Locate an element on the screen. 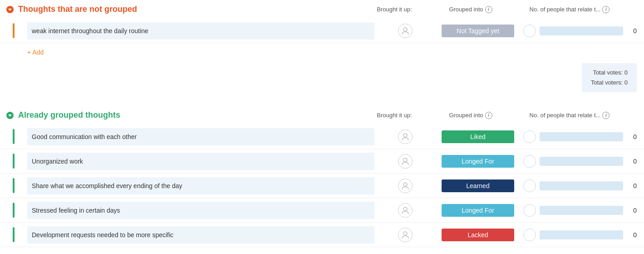 Image resolution: width=644 pixels, height=254 pixels. totals-box: Total votes: 0 Total voters: 0 is located at coordinates (609, 78).